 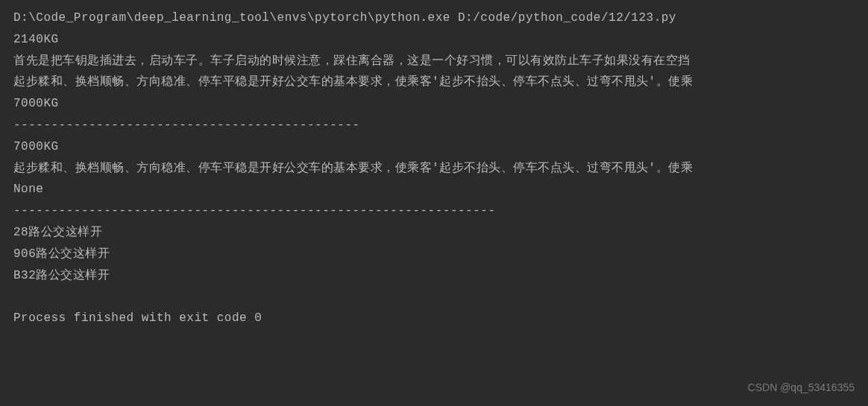 What do you see at coordinates (434, 61) in the screenshot?
I see `console-line: 首先是把车钥匙插进去，启动车子。车子启动的时候注意，踩住离合器，这是一个好习惯，…` at bounding box center [434, 61].